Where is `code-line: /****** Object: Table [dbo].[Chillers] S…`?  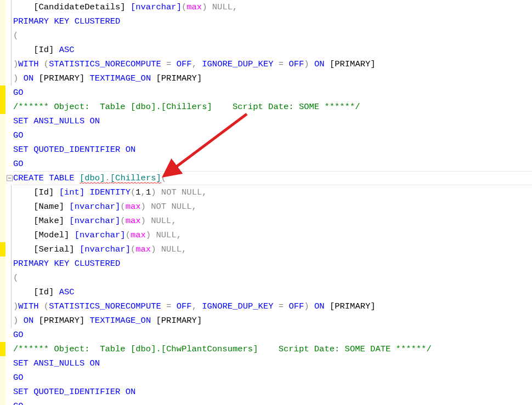 code-line: /****** Object: Table [dbo].[Chillers] S… is located at coordinates (266, 107).